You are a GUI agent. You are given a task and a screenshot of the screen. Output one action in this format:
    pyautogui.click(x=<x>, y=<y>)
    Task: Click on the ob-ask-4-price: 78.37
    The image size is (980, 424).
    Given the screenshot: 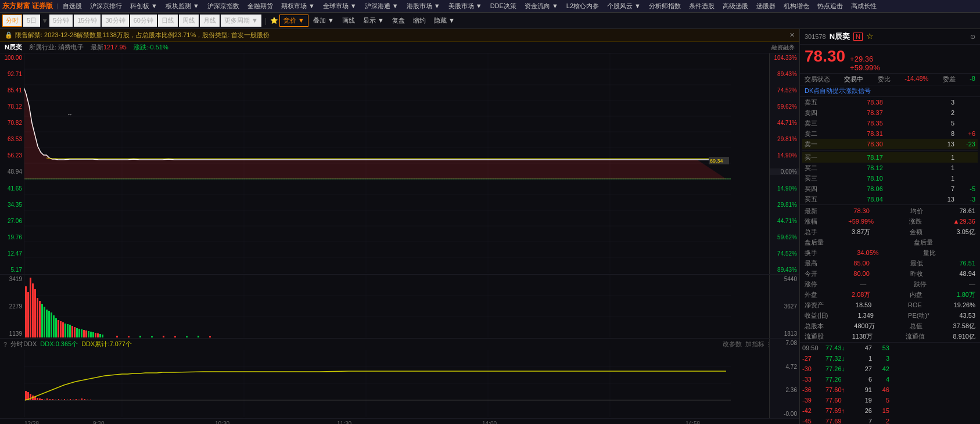 What is the action you would take?
    pyautogui.click(x=875, y=113)
    